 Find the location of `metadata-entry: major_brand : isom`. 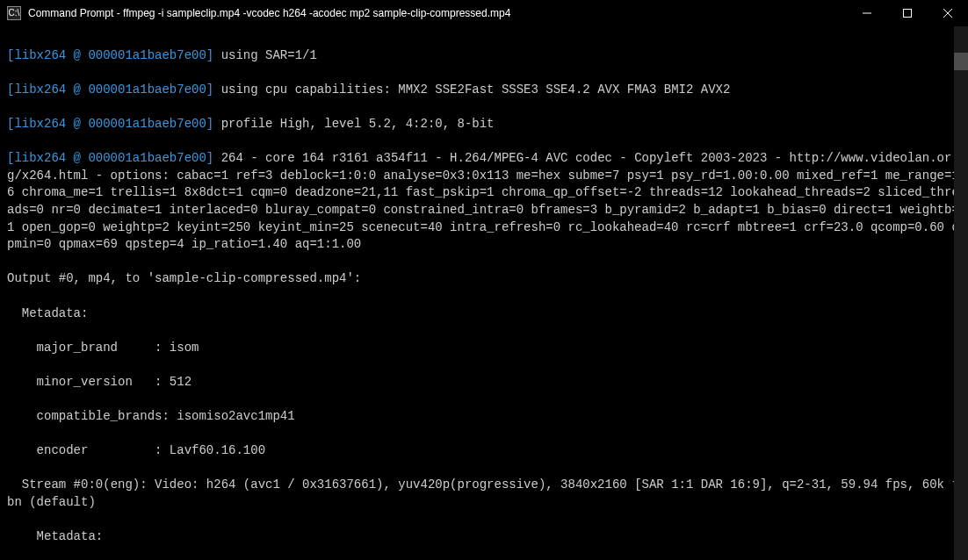

metadata-entry: major_brand : isom is located at coordinates (484, 348).